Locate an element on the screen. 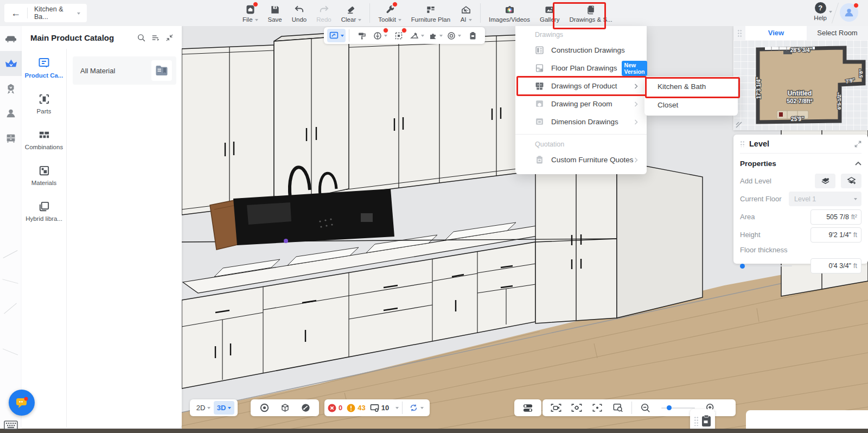  menu-dimension-drawings: Dimension Drawings is located at coordinates (581, 122).